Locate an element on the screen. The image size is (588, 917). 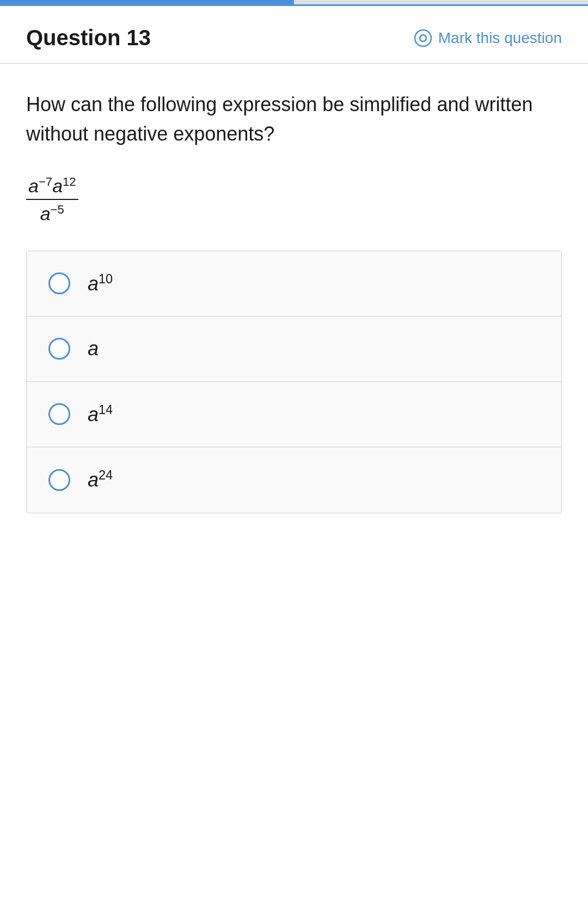
mark-question-button: Mark this question is located at coordinates (488, 38).